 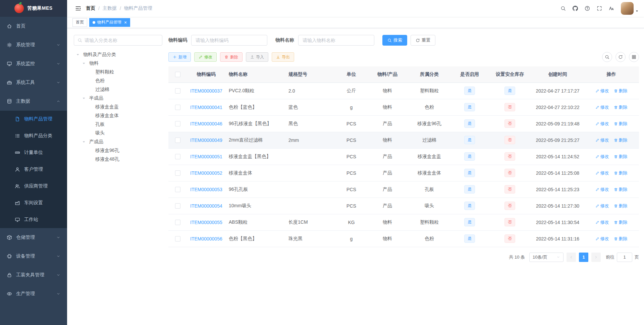 What do you see at coordinates (206, 107) in the screenshot?
I see `item-code-link: ITEM00000041` at bounding box center [206, 107].